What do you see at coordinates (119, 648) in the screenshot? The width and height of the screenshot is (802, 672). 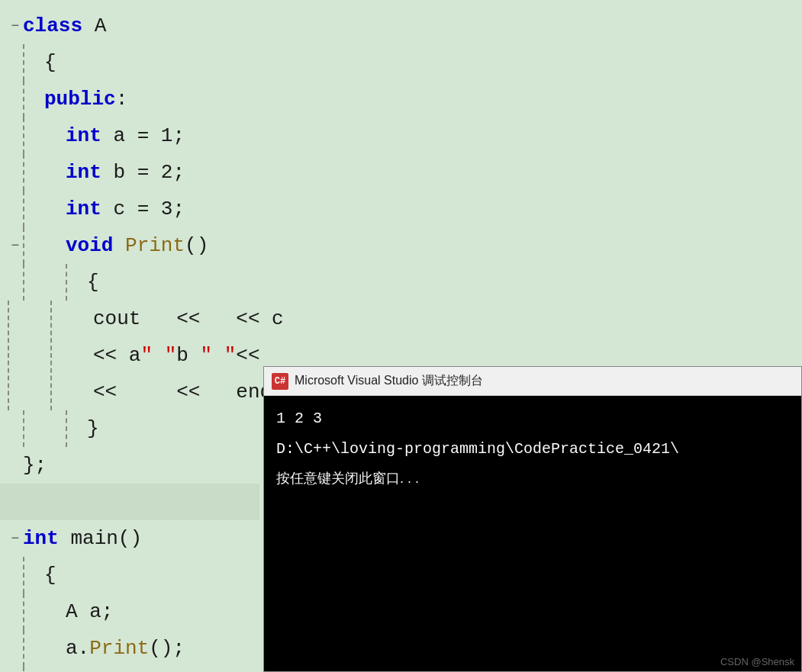 I see `fn-print-call: Print` at bounding box center [119, 648].